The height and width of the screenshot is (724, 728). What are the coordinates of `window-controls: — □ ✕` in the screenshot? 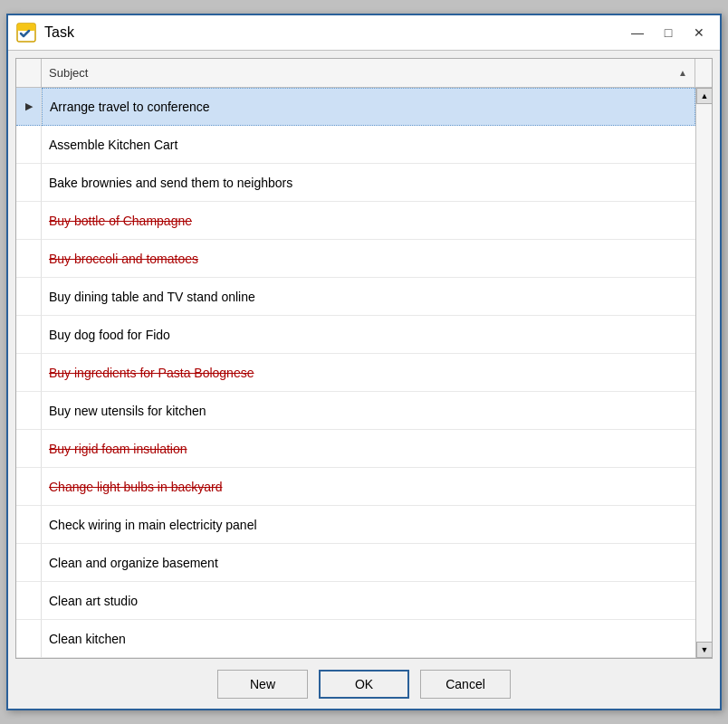 It's located at (668, 33).